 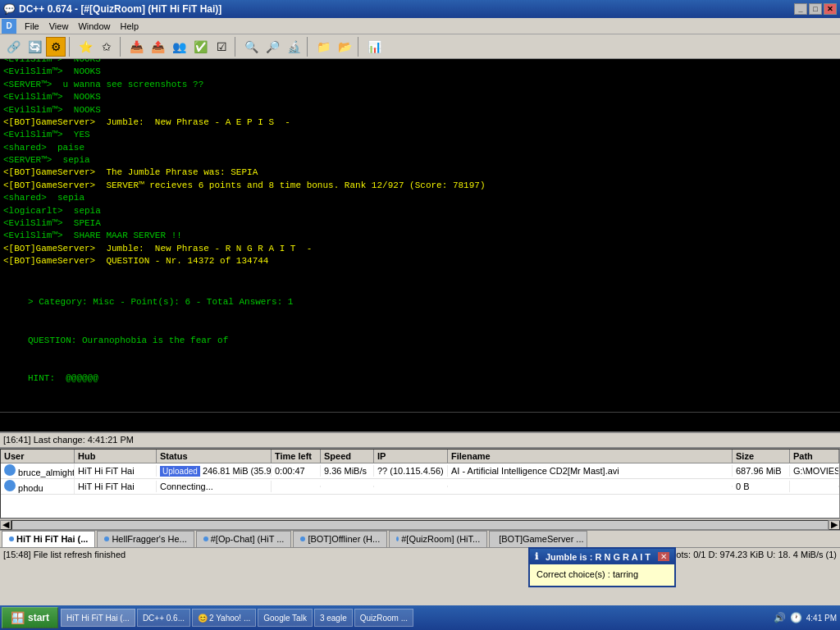 I want to click on transfer-row-1: phodu HiT Hi FiT Hai Connecting... 0 B, so click(x=420, y=487).